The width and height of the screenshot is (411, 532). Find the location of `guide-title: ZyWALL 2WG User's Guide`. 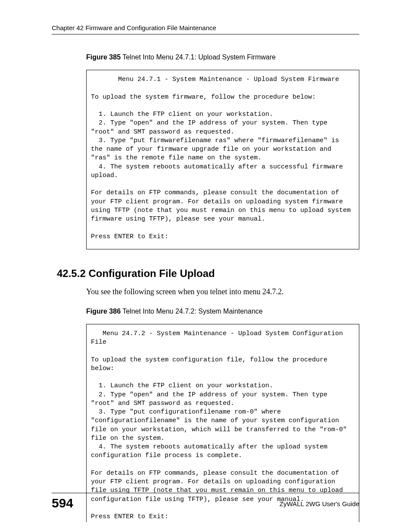

guide-title: ZyWALL 2WG User's Guide is located at coordinates (320, 504).